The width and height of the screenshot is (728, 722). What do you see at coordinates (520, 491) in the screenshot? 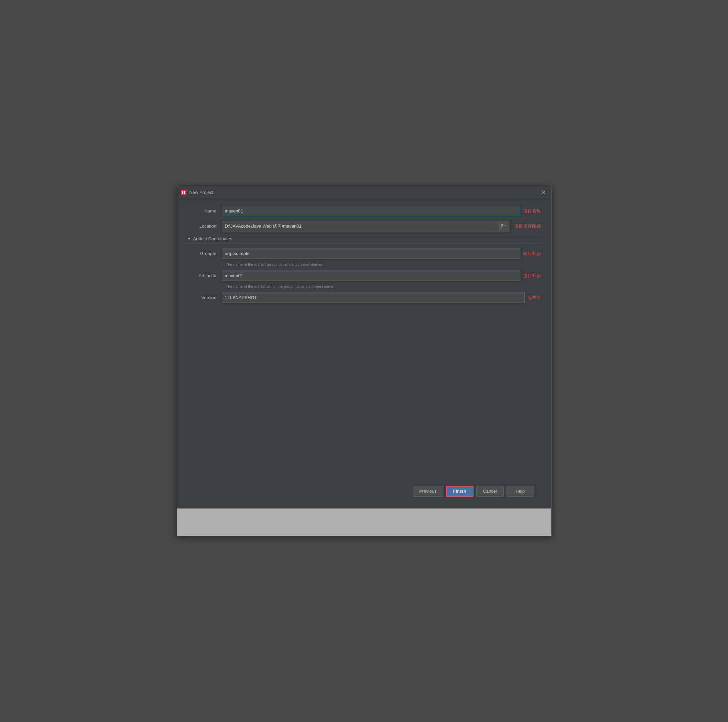
I see `help-button: Help` at bounding box center [520, 491].